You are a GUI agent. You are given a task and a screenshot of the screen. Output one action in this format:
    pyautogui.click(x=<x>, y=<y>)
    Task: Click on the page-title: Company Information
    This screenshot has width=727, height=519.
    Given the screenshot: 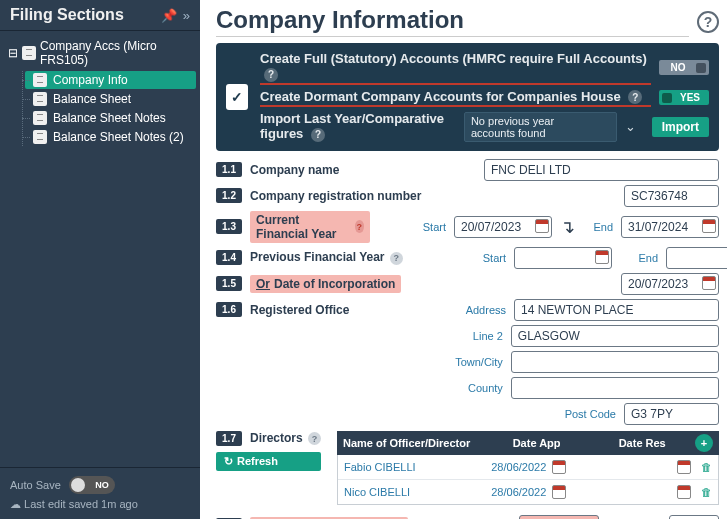 What is the action you would take?
    pyautogui.click(x=452, y=22)
    